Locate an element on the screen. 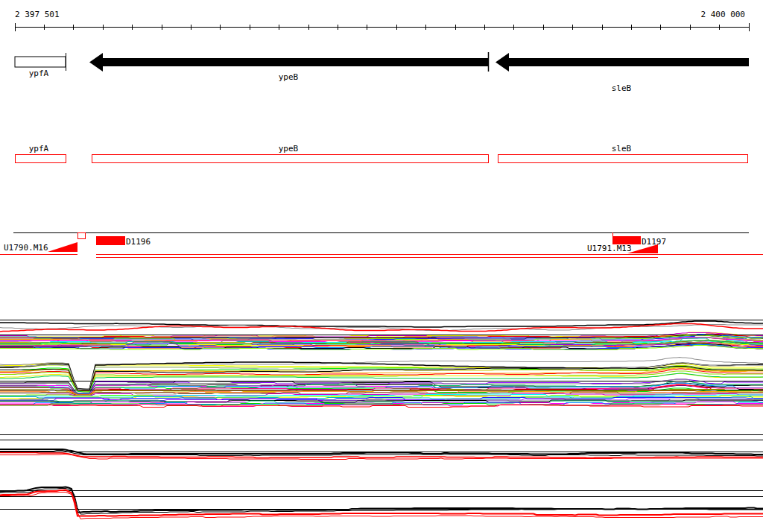 Image resolution: width=763 pixels, height=532 pixels. gene-arrowbody-sleB is located at coordinates (629, 63).